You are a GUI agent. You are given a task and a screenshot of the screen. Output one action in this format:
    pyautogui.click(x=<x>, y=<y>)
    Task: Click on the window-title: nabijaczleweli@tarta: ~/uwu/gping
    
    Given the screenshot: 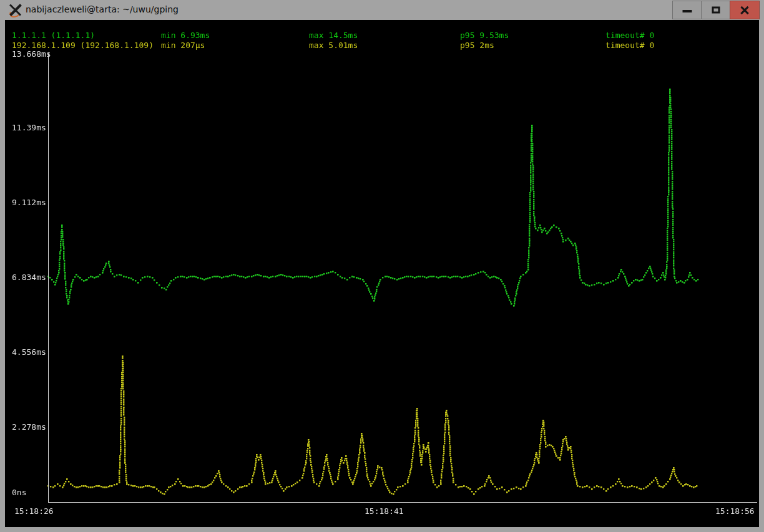 What is the action you would take?
    pyautogui.click(x=102, y=9)
    